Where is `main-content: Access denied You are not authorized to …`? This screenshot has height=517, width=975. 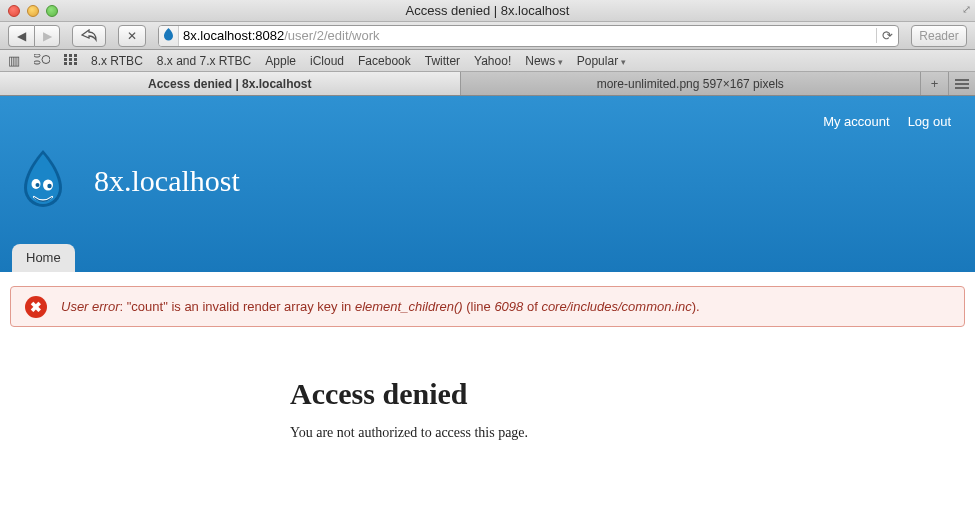
main-content: Access denied You are not authorized to … is located at coordinates (628, 409).